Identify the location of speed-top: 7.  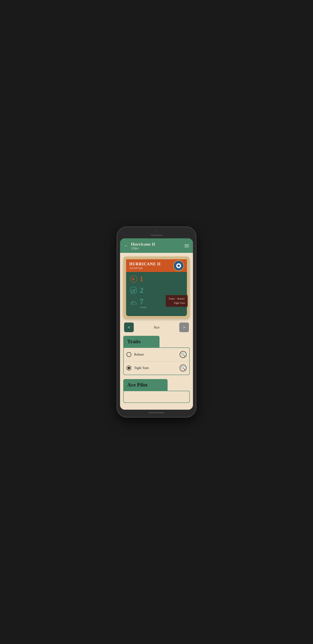
(142, 302).